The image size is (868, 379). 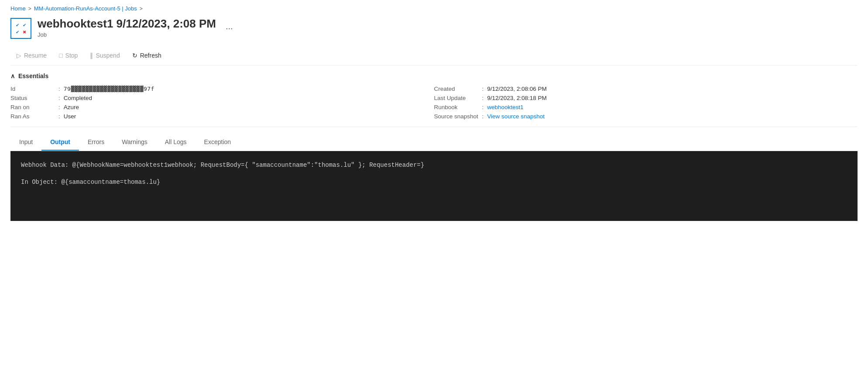 I want to click on essentials-source-snapshot-row: Source snapshot : View source snapshot, so click(x=646, y=116).